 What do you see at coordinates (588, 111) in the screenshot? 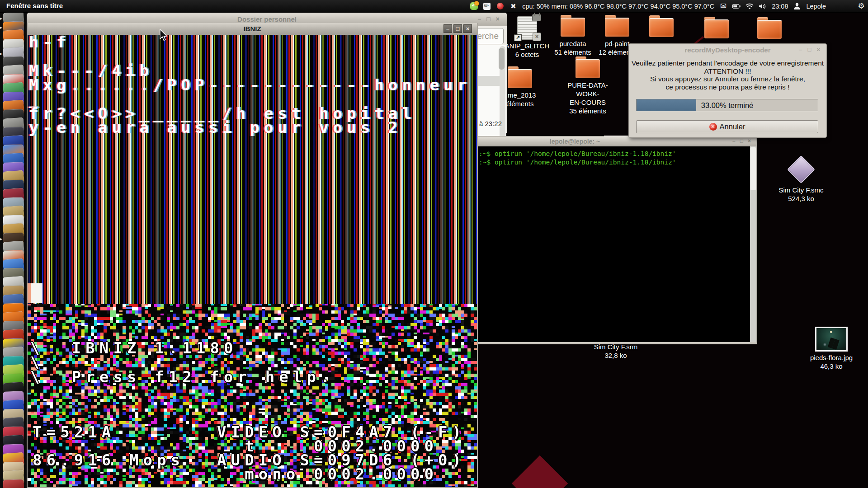
I see `icon-size-label: 35 éléments` at bounding box center [588, 111].